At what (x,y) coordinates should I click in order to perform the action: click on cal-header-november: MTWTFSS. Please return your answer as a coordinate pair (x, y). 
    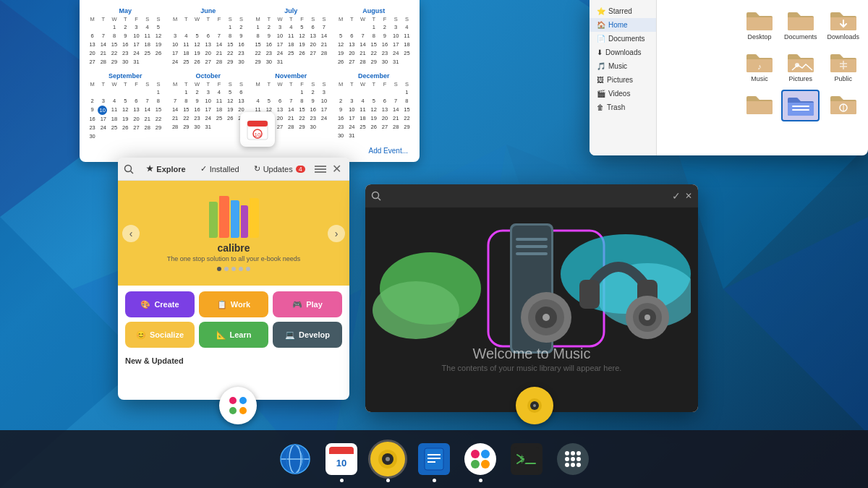
    Looking at the image, I should click on (291, 84).